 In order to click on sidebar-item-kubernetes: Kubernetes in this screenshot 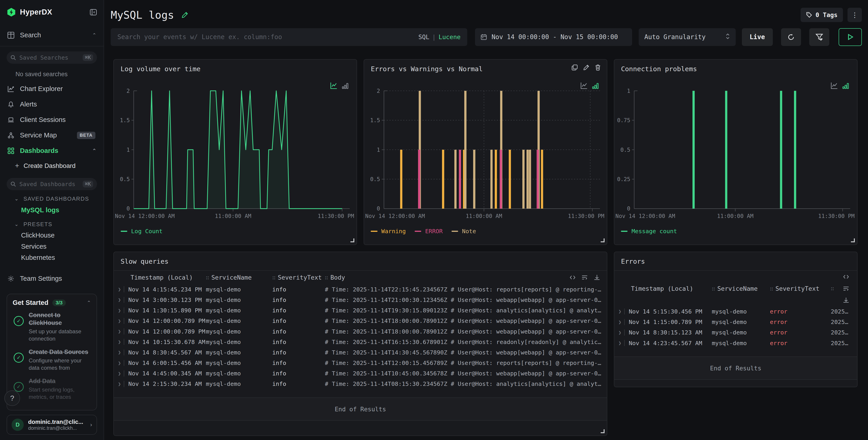, I will do `click(52, 258)`.